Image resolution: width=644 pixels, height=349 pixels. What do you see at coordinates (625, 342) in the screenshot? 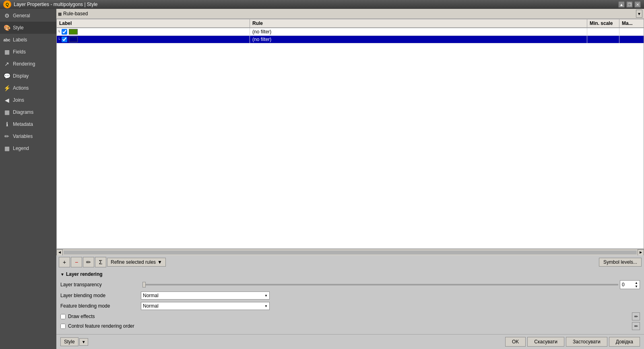
I see `help-button: Довідка` at bounding box center [625, 342].